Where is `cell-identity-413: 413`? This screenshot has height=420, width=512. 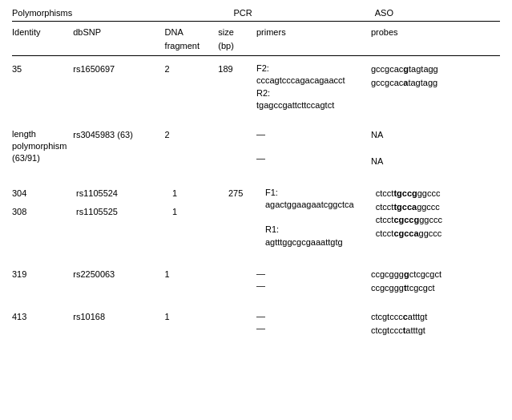
cell-identity-413: 413 is located at coordinates (42, 317).